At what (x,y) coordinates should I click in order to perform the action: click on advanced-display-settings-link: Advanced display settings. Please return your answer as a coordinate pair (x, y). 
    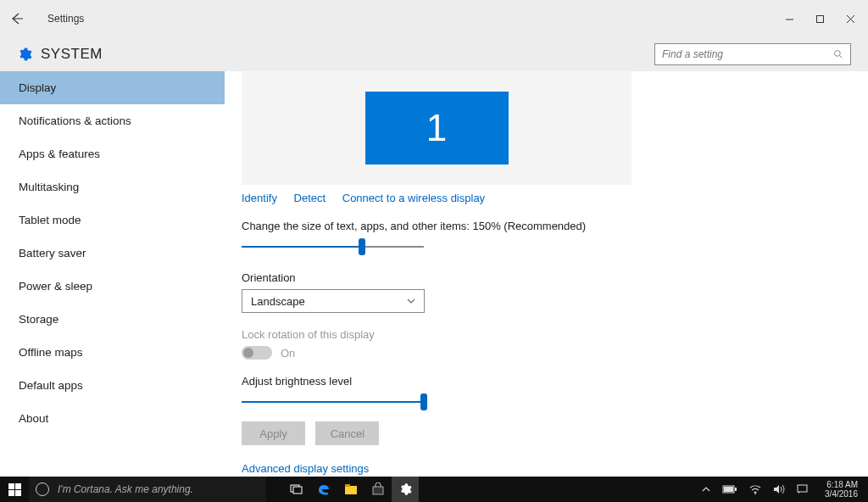
    Looking at the image, I should click on (305, 468).